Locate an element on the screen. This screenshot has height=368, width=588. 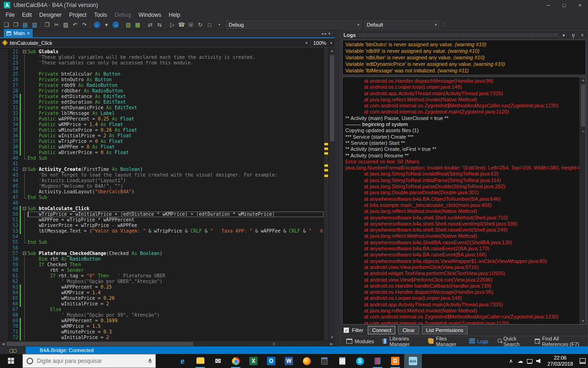
menu-item-project: Project is located at coordinates (77, 15).